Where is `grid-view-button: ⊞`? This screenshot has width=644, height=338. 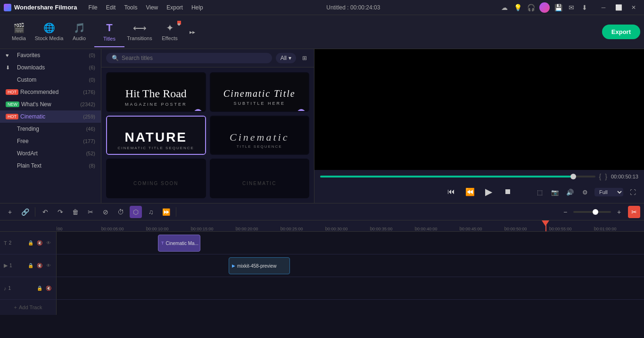 grid-view-button: ⊞ is located at coordinates (305, 58).